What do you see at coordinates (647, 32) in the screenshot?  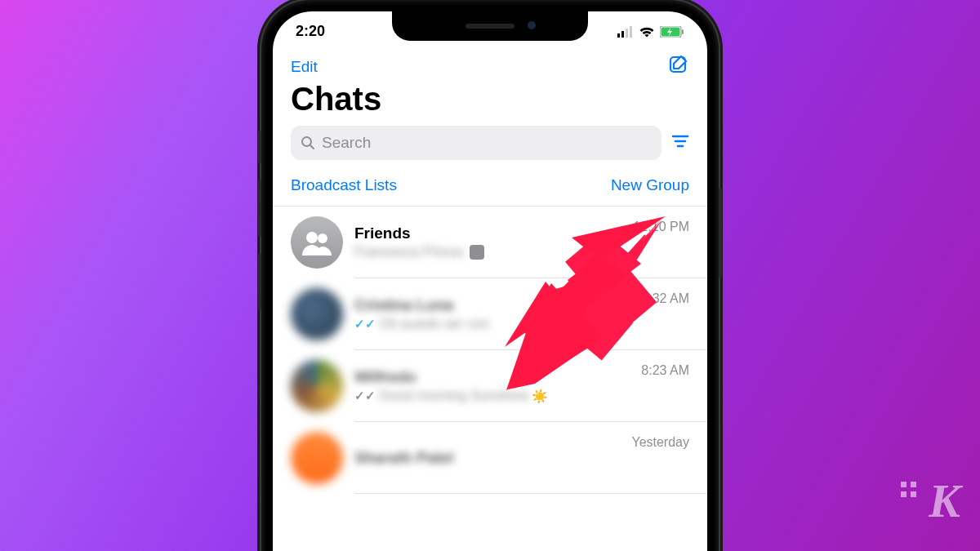 I see `wifi-icon` at bounding box center [647, 32].